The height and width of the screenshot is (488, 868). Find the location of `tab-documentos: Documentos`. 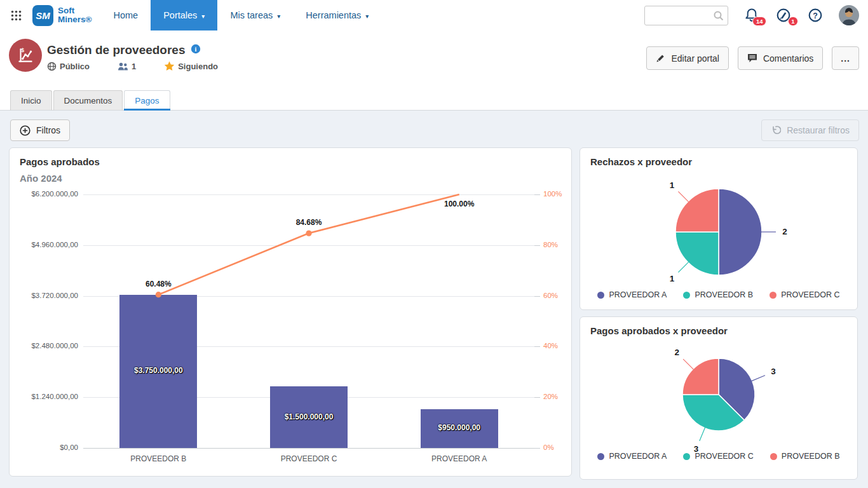

tab-documentos: Documentos is located at coordinates (88, 100).